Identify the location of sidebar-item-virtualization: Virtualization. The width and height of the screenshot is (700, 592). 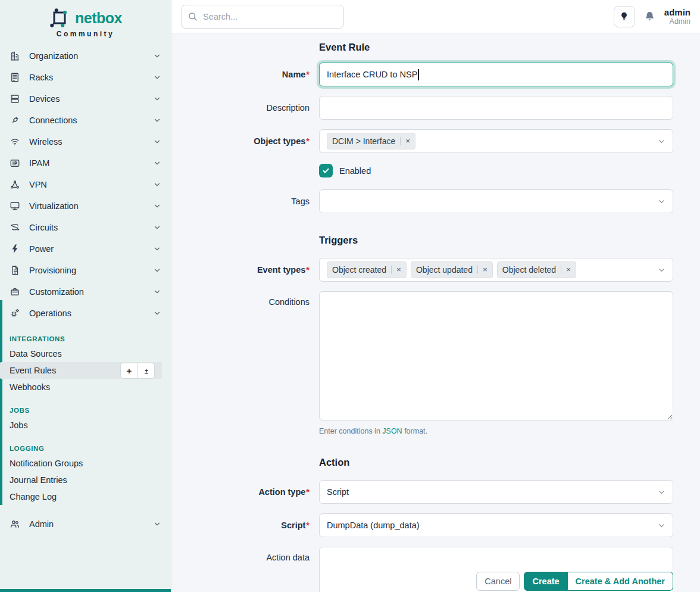
(86, 206).